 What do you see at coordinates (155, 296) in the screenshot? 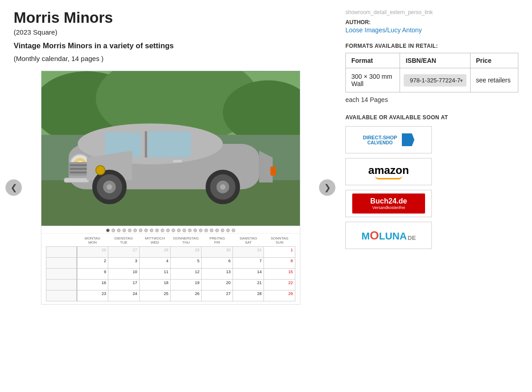
I see `calendar-cell: 25` at bounding box center [155, 296].